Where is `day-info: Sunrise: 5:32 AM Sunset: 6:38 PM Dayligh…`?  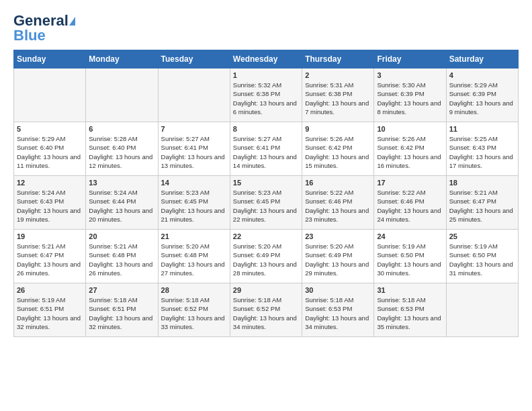 day-info: Sunrise: 5:32 AM Sunset: 6:38 PM Dayligh… is located at coordinates (266, 98).